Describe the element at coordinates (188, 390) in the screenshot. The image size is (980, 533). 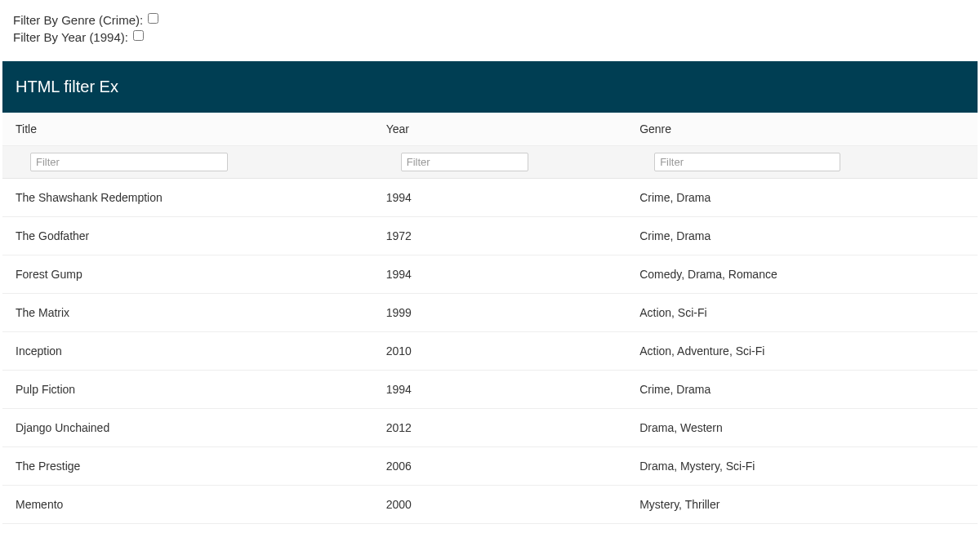
I see `cell-title: Pulp Fiction` at that location.